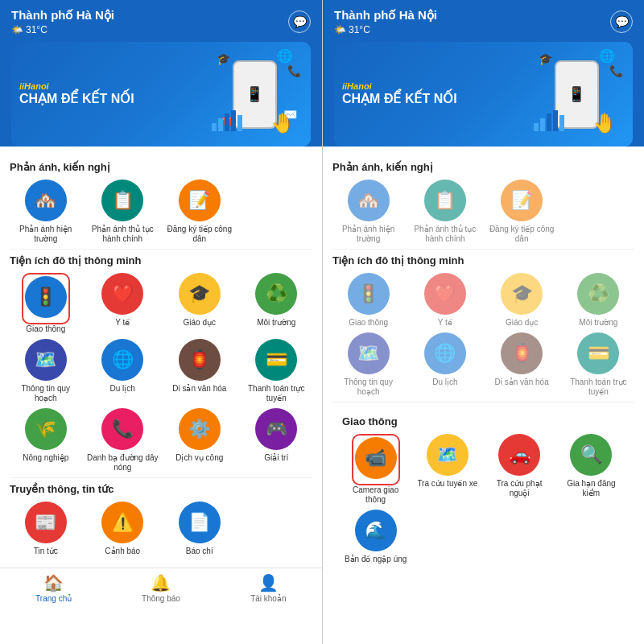 The width and height of the screenshot is (644, 644). I want to click on r-du-lich-icon: 🌐, so click(445, 353).